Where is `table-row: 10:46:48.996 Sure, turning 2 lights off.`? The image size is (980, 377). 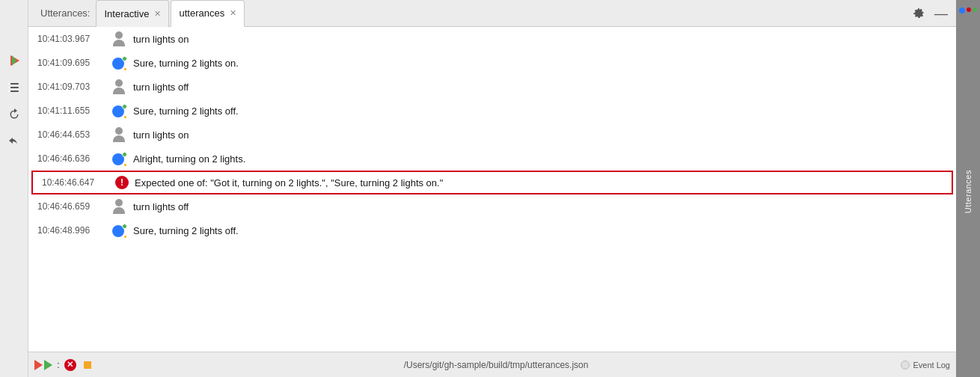 table-row: 10:46:48.996 Sure, turning 2 lights off. is located at coordinates (492, 230).